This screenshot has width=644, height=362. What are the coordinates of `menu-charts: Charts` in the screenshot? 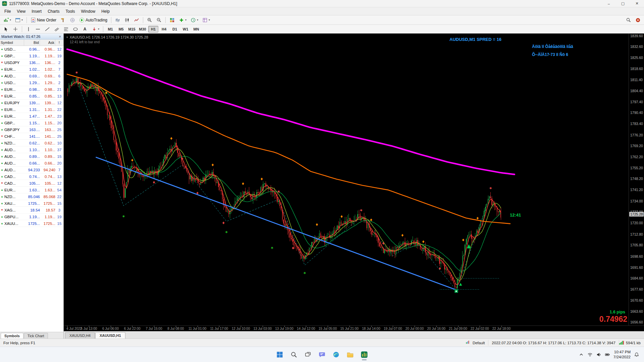 It's located at (54, 11).